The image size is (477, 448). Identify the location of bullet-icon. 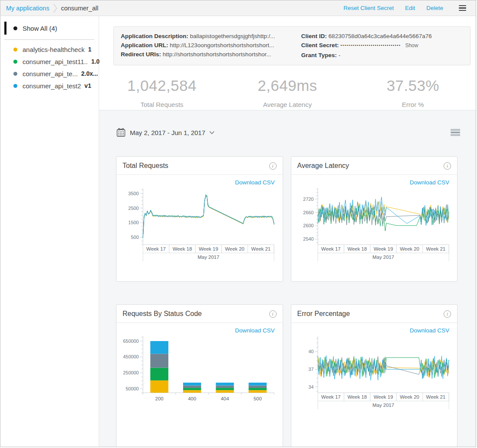
(16, 29).